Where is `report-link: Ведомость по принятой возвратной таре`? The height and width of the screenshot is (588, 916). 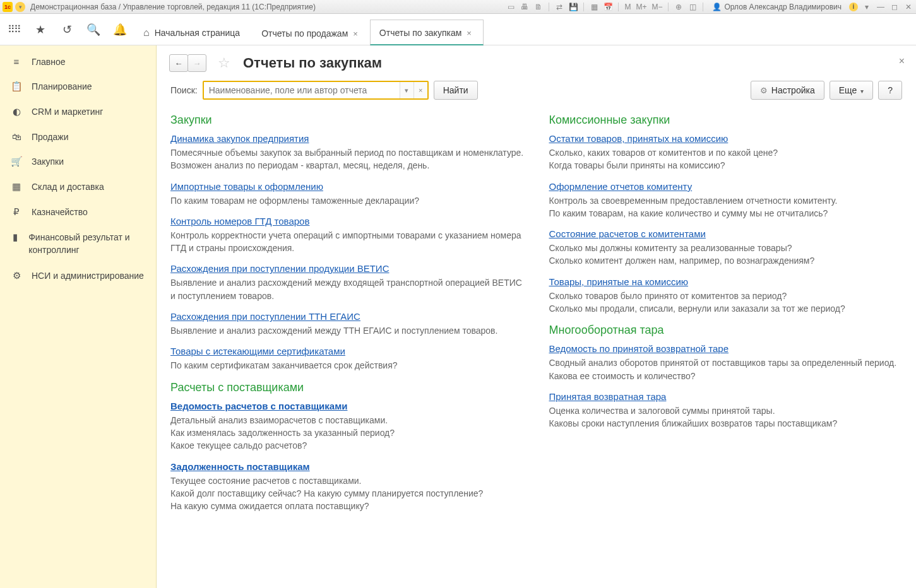 report-link: Ведомость по принятой возвратной таре is located at coordinates (639, 348).